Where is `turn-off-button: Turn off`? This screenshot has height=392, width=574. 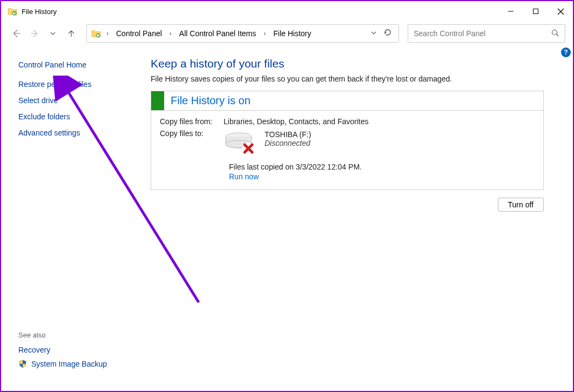 turn-off-button: Turn off is located at coordinates (521, 205).